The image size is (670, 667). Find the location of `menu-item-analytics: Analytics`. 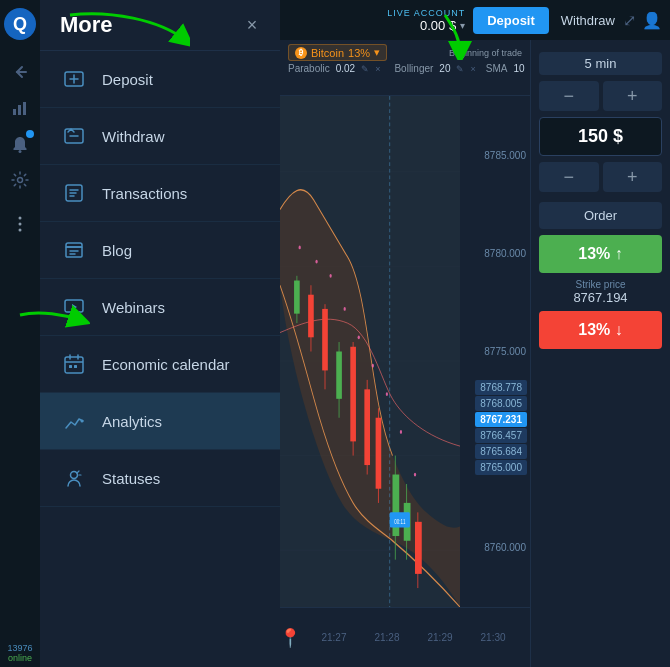

menu-item-analytics: Analytics is located at coordinates (160, 422).